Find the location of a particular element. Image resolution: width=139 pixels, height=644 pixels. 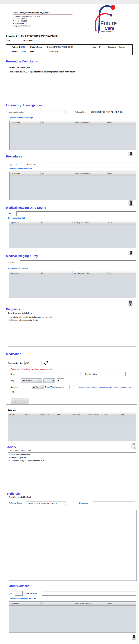

section-title-advice: Advice is located at coordinates (12, 447).